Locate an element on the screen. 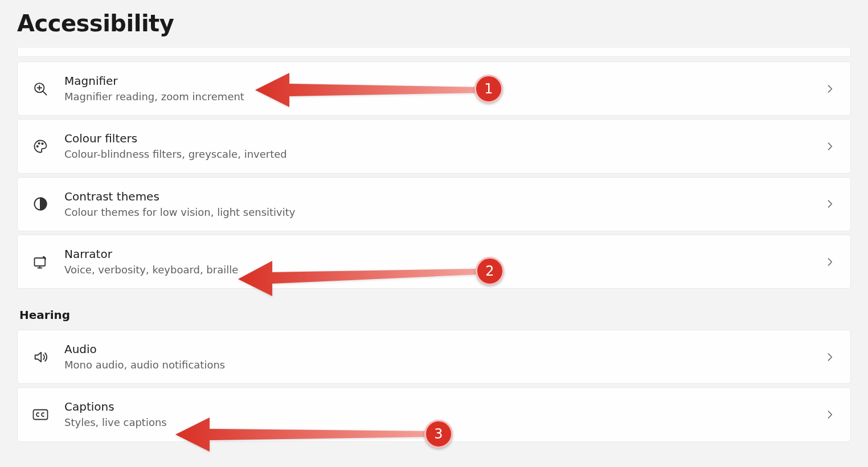  speaker-icon is located at coordinates (40, 357).